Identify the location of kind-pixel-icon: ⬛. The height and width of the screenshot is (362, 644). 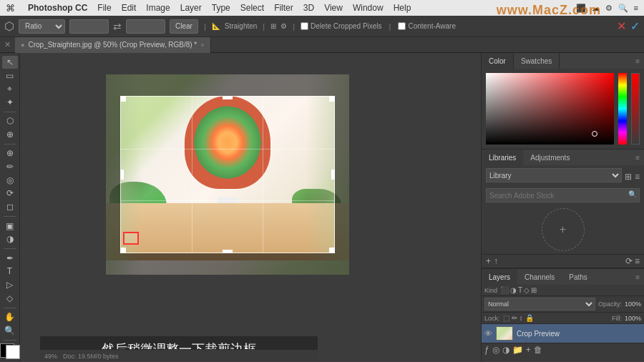
(504, 290).